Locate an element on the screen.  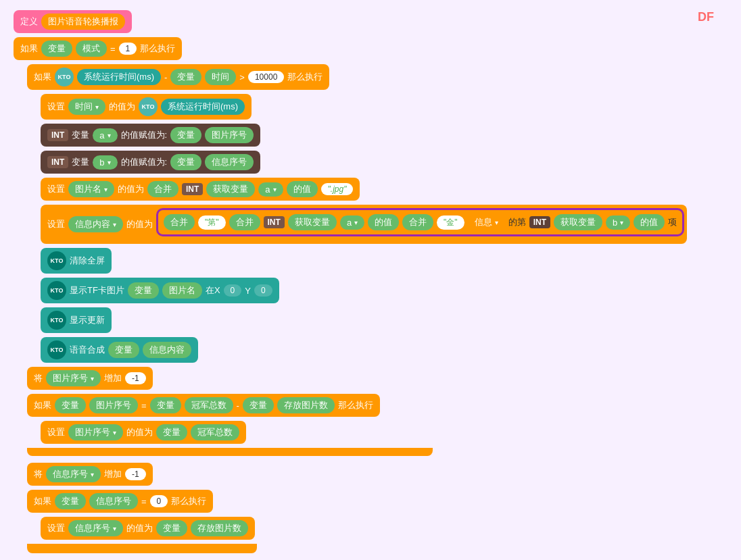
if2-val: 10000 is located at coordinates (266, 77).